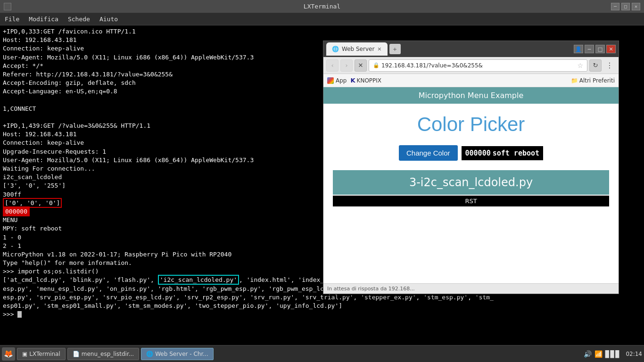  What do you see at coordinates (322, 354) in the screenshot?
I see `taskbar: 🦊 ▣ LXTerminal 📄 menu_esp_listdir... 🌐 W…` at bounding box center [322, 354].